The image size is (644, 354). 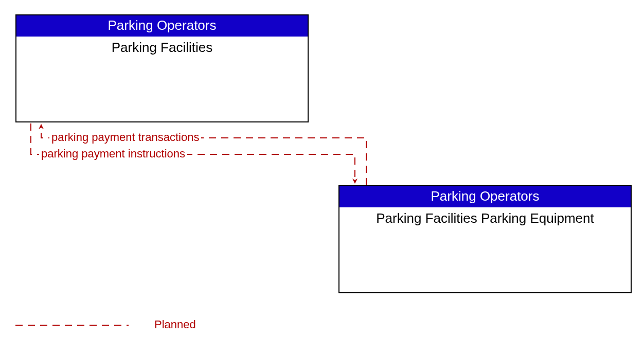 What do you see at coordinates (485, 239) in the screenshot?
I see `entity-box-parking-equipment: Parking Operators Parking Facilities Par…` at bounding box center [485, 239].